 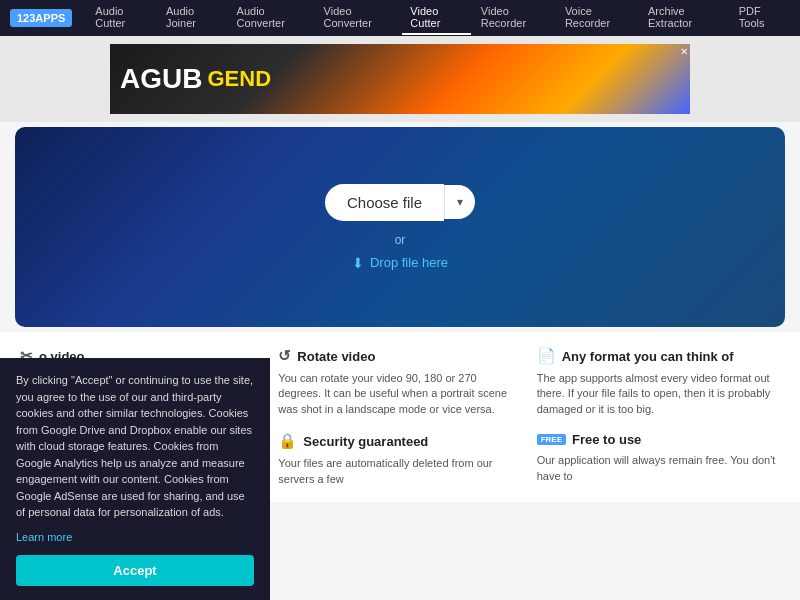 What do you see at coordinates (41, 18) in the screenshot?
I see `logo: 123APPS` at bounding box center [41, 18].